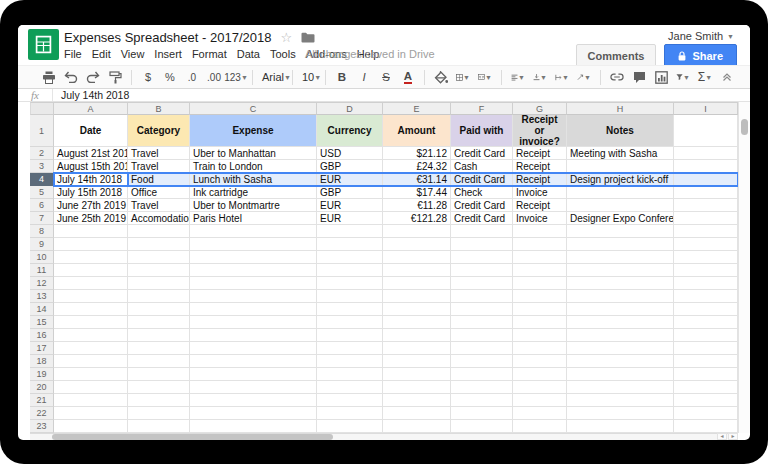 The width and height of the screenshot is (768, 464). Describe the element at coordinates (620, 414) in the screenshot. I see `cell-H22` at that location.